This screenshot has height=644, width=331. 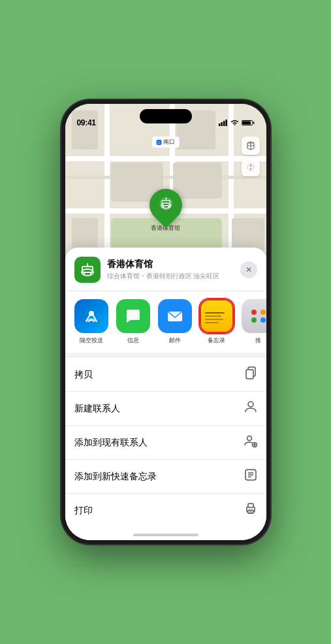 What do you see at coordinates (223, 123) in the screenshot?
I see `signal-icon` at bounding box center [223, 123].